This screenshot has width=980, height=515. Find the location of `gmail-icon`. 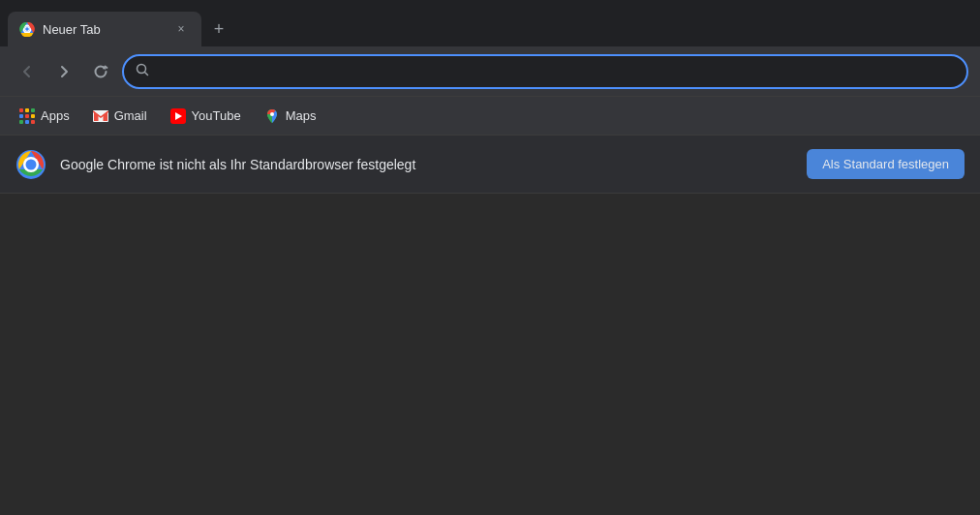

gmail-icon is located at coordinates (101, 116).